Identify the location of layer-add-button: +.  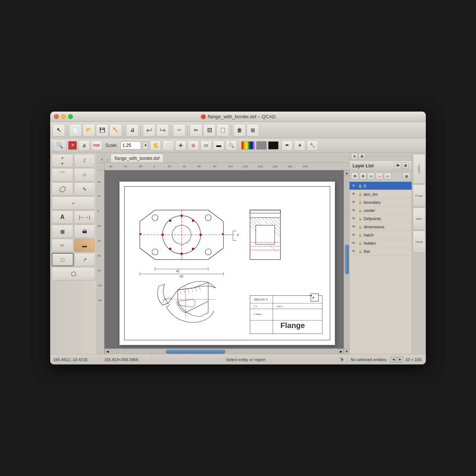
(371, 176).